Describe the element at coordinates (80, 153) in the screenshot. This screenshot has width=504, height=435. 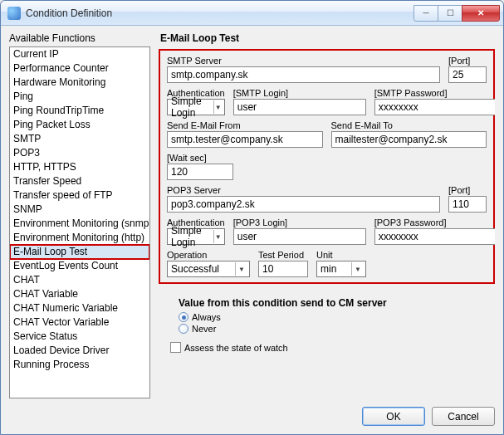
I see `list-item: POP3` at that location.